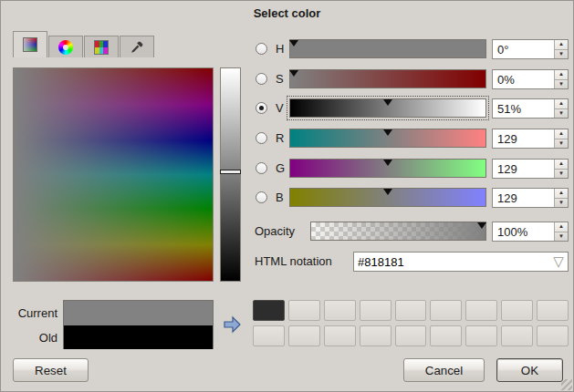  Describe the element at coordinates (530, 49) in the screenshot. I see `hue-spinbox: 0° ▲▼` at that location.